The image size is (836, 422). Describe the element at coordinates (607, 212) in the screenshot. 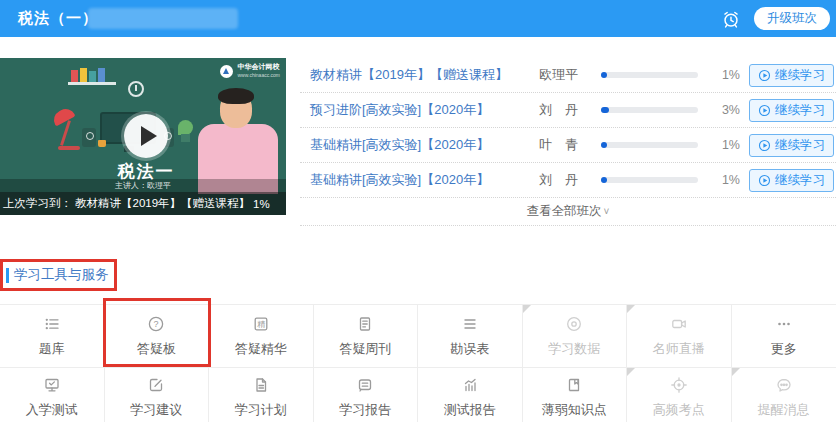

I see `chevron-down-icon: ˅` at that location.